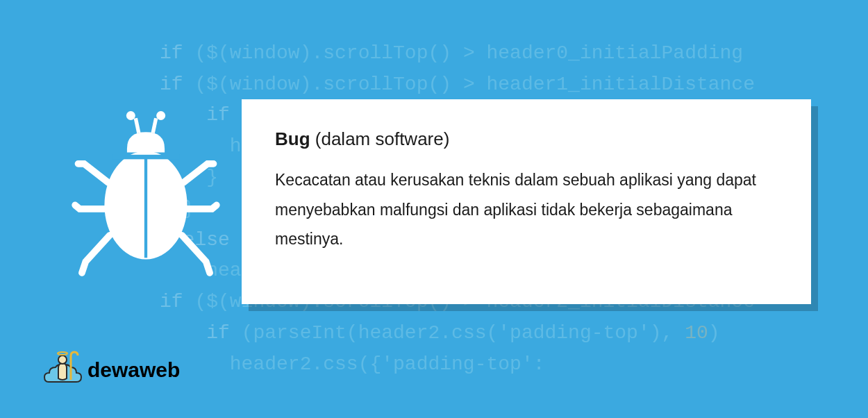 The width and height of the screenshot is (868, 418). What do you see at coordinates (64, 369) in the screenshot?
I see `dewaweb-icon` at bounding box center [64, 369].